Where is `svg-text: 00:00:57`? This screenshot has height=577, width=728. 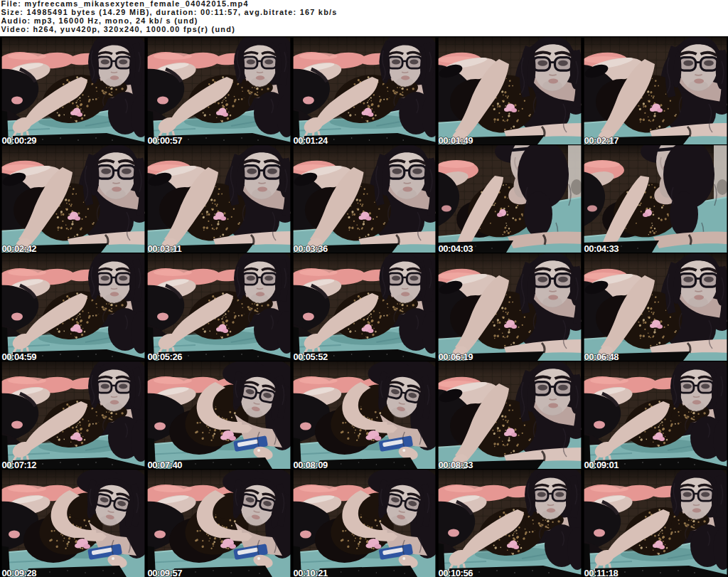
svg-text: 00:00:57 is located at coordinates (165, 139).